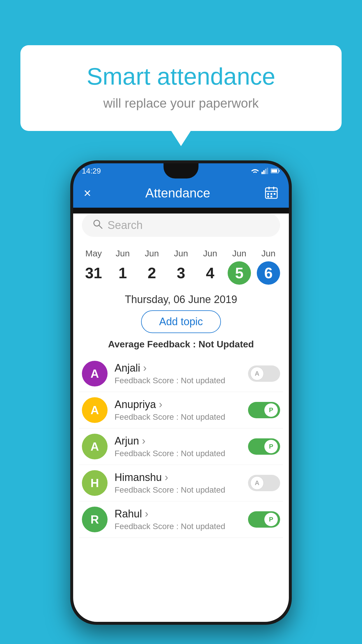 The height and width of the screenshot is (644, 362). I want to click on bubble-title: Smart attendance, so click(181, 76).